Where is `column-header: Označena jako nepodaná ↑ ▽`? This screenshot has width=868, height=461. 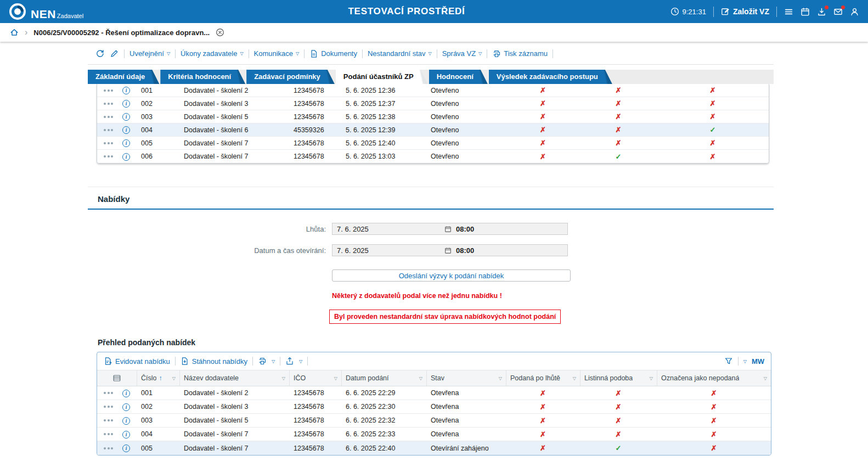 column-header: Označena jako nepodaná ↑ ▽ is located at coordinates (714, 378).